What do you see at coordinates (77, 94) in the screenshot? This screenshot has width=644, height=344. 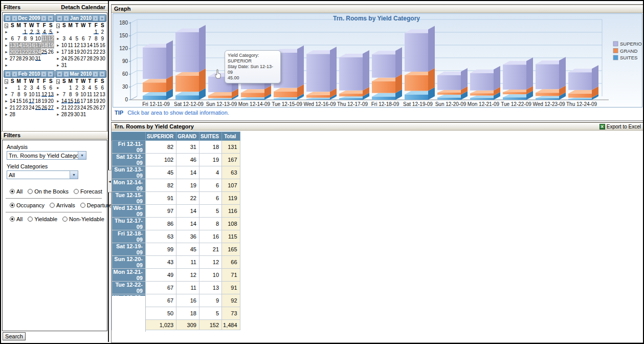 I see `calendar-day: 9` at bounding box center [77, 94].